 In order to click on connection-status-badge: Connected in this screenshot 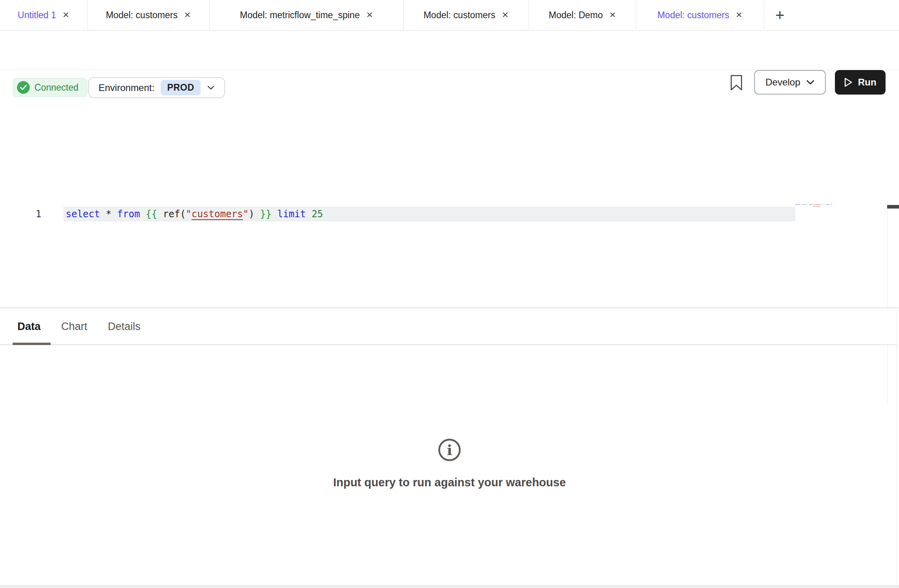, I will do `click(50, 87)`.